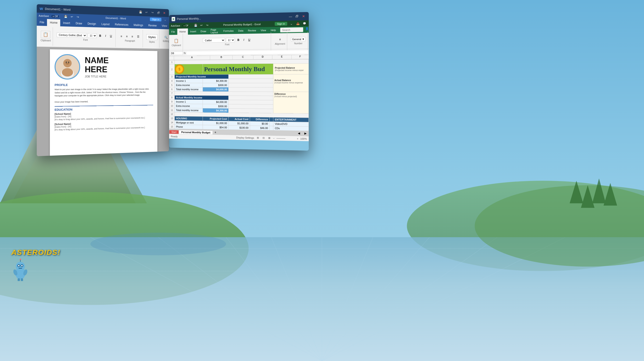 This screenshot has width=644, height=361. I want to click on word-title-text: Document1 - Word, so click(58, 9).